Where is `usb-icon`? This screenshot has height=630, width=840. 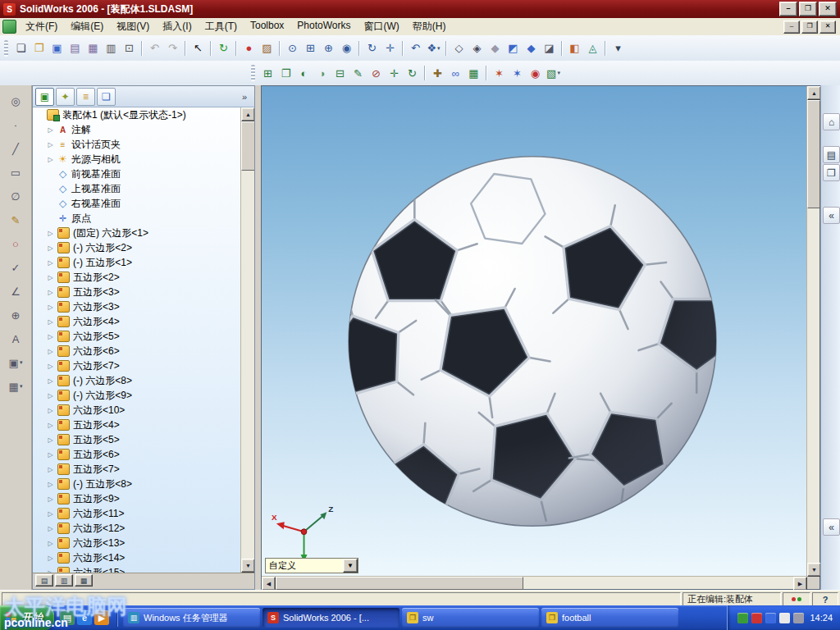
usb-icon is located at coordinates (799, 619).